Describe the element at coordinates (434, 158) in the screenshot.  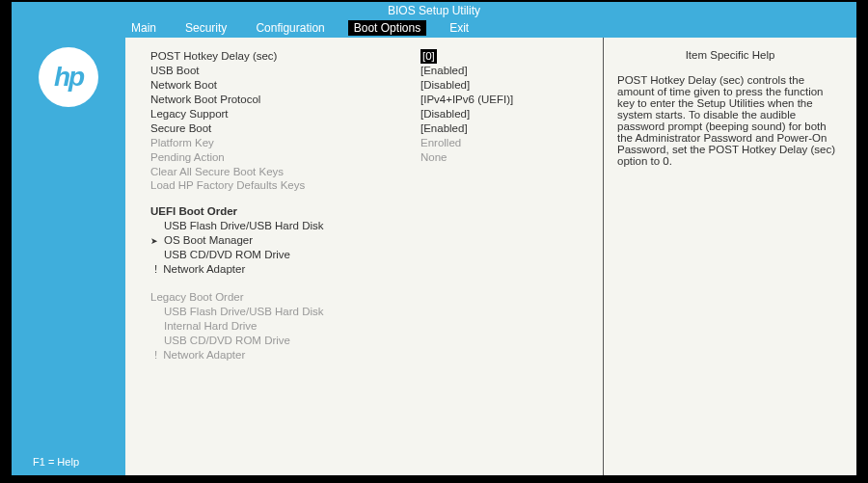
I see `setting-value: None` at that location.